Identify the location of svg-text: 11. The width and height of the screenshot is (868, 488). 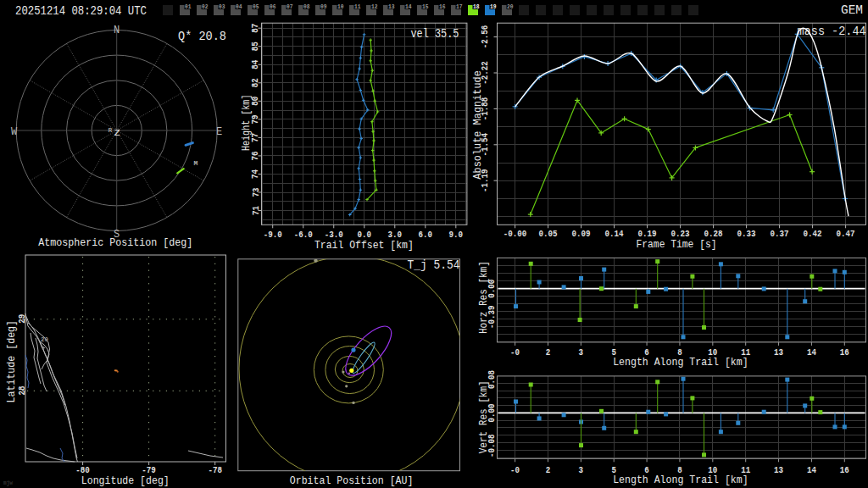
(358, 7).